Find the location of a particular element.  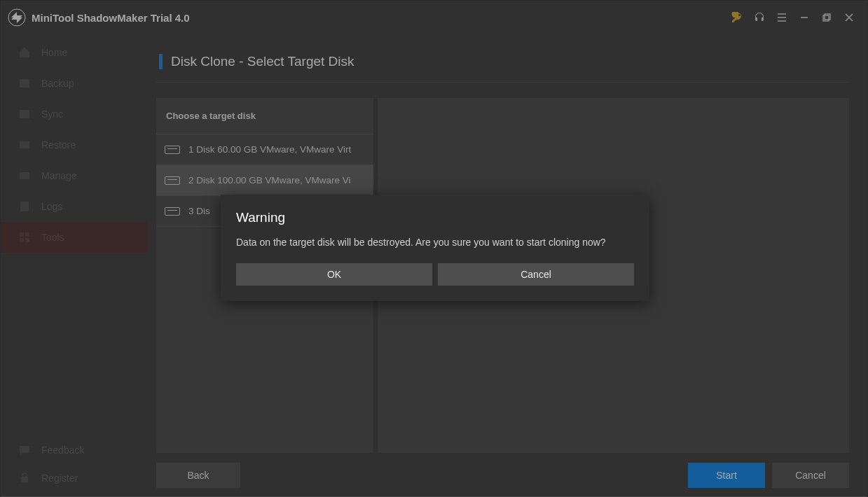

close-button is located at coordinates (849, 18).